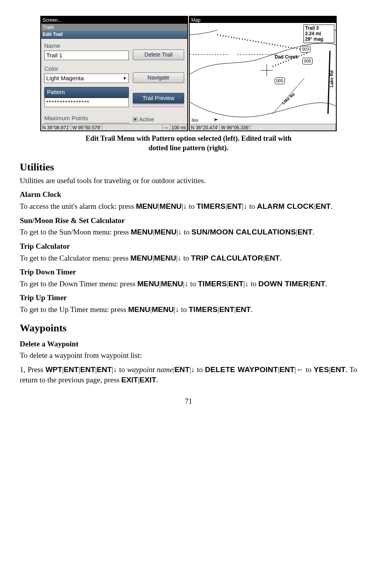 The image size is (377, 588). Describe the element at coordinates (263, 127) in the screenshot. I see `status-bar-right: N 36°20.474' W 96°06.336'` at that location.